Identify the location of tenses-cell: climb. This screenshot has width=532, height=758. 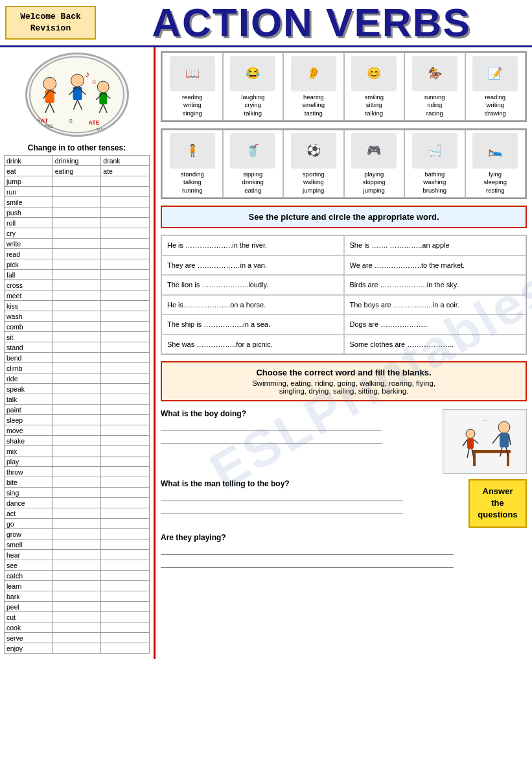
(29, 368).